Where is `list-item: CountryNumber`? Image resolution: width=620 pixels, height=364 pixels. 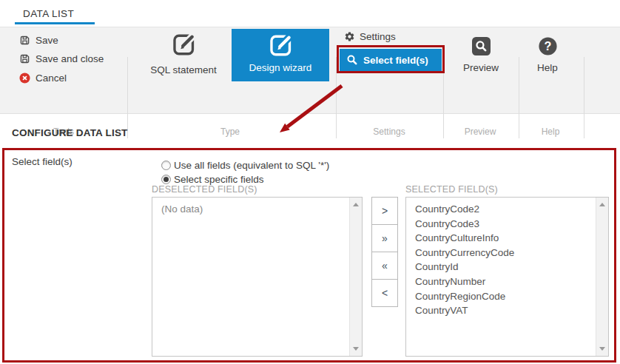 list-item: CountryNumber is located at coordinates (508, 282).